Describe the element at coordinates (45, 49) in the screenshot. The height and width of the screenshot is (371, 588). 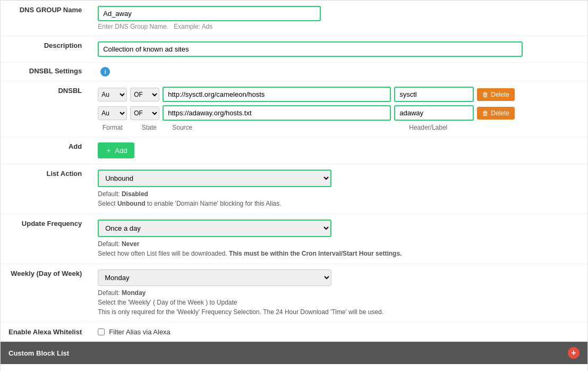
I see `description-label: Description` at that location.